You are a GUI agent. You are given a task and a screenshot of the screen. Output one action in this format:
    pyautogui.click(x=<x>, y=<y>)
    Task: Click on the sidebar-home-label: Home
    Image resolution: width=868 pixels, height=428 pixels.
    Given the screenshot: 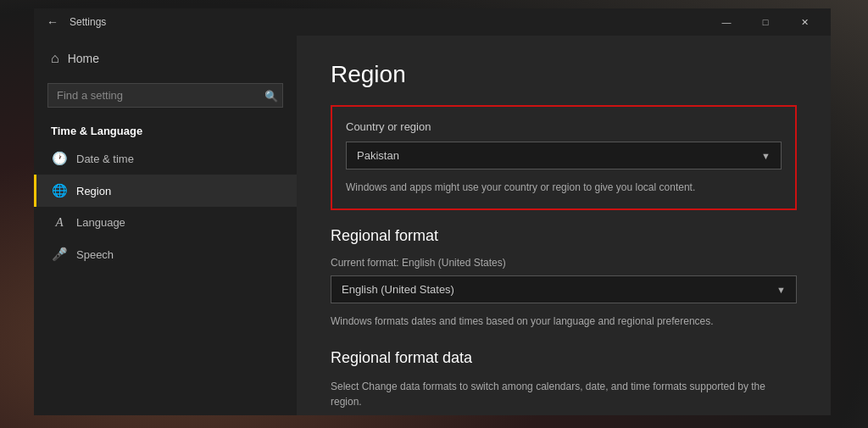 What is the action you would take?
    pyautogui.click(x=83, y=58)
    